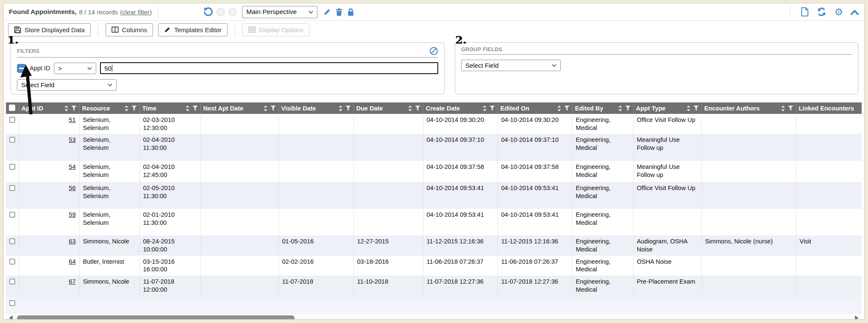 This screenshot has width=868, height=323. What do you see at coordinates (11, 317) in the screenshot?
I see `scroll-left-arrow-icon` at bounding box center [11, 317].